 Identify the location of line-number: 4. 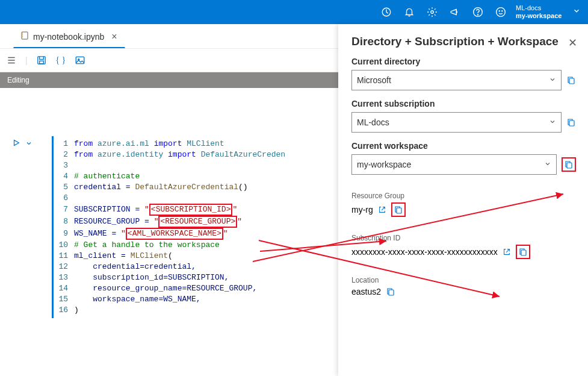
(64, 177).